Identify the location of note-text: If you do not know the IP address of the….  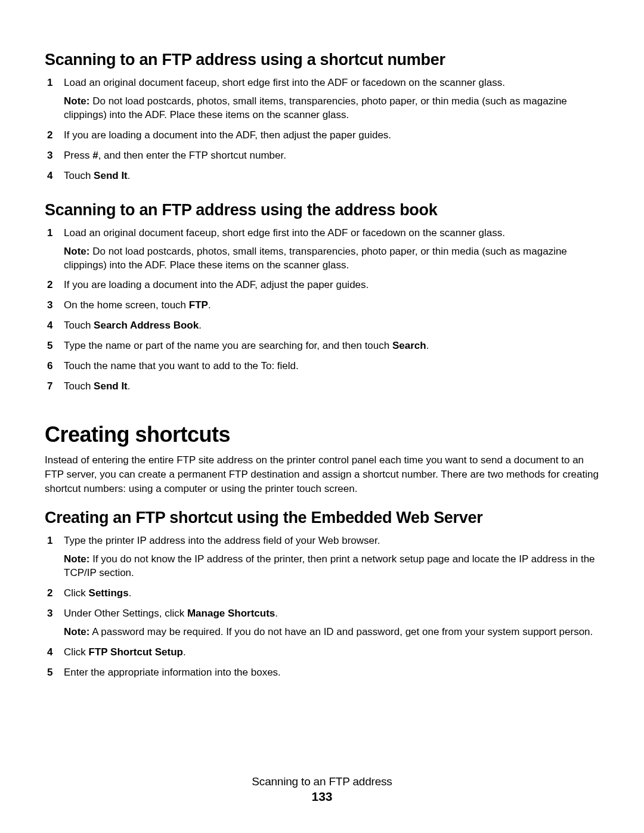
(329, 566).